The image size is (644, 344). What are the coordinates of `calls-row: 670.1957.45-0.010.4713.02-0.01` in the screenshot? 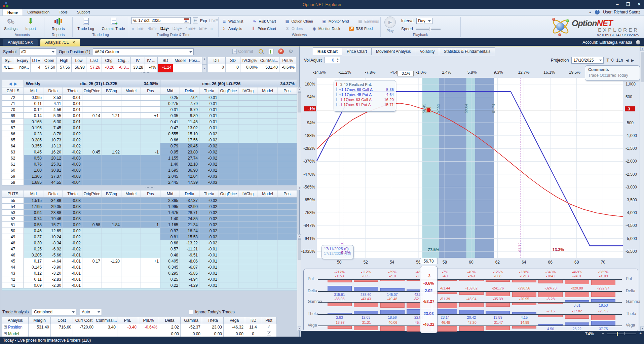 It's located at (150, 128).